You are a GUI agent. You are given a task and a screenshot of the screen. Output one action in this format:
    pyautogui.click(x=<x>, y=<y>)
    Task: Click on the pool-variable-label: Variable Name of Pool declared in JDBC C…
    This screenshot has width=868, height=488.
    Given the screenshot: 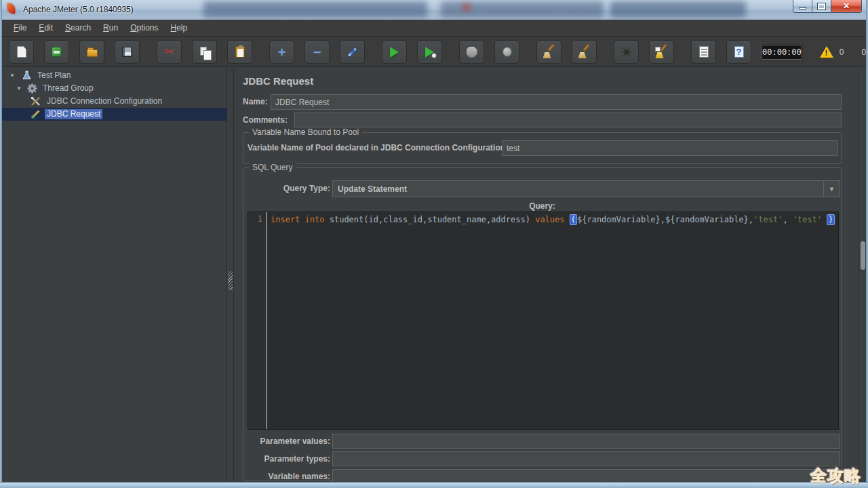 What is the action you would take?
    pyautogui.click(x=378, y=148)
    